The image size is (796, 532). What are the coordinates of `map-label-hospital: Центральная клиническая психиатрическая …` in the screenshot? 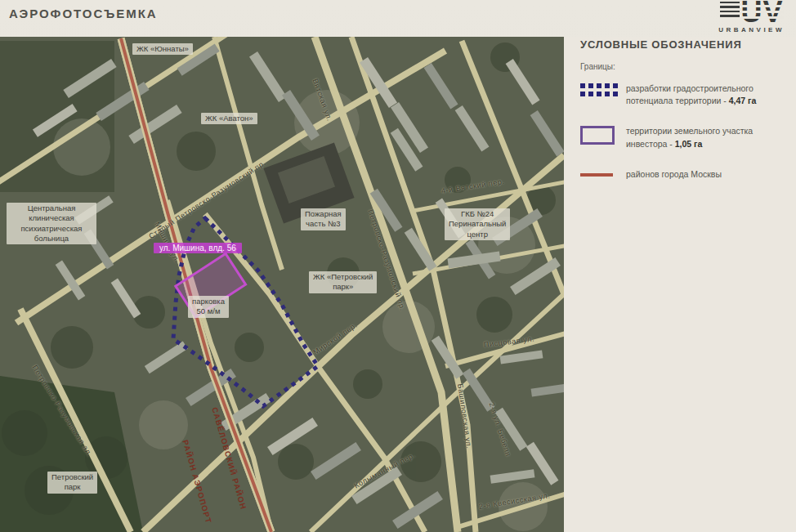 It's located at (51, 224).